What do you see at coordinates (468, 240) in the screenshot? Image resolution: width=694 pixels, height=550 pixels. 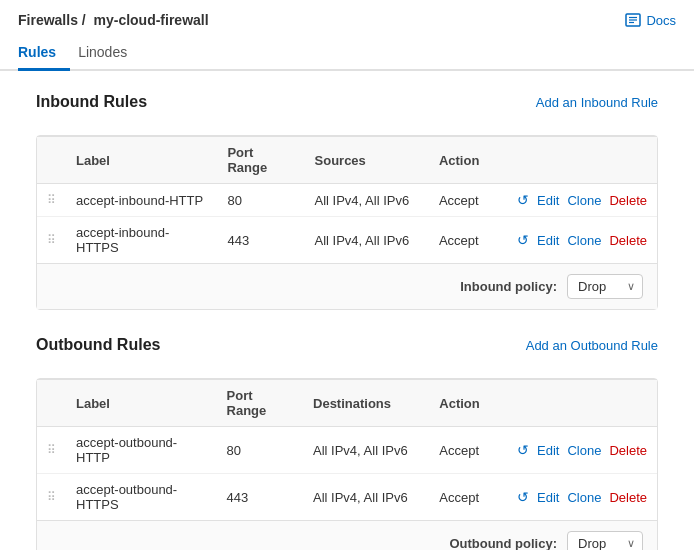 I see `inbound-row2-action: Accept` at bounding box center [468, 240].